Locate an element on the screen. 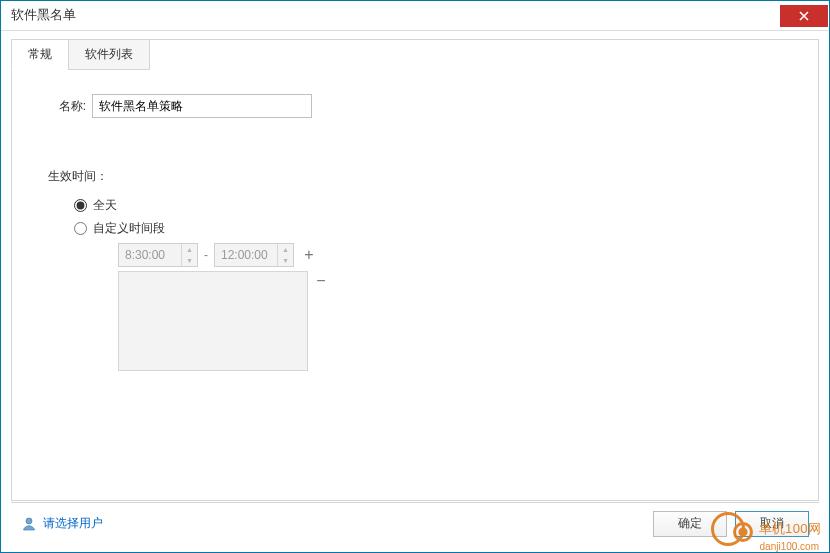  radio-custom-label: 自定义时间段 is located at coordinates (129, 228).